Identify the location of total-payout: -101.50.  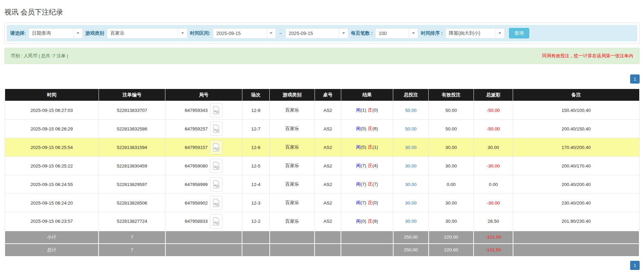
(493, 250).